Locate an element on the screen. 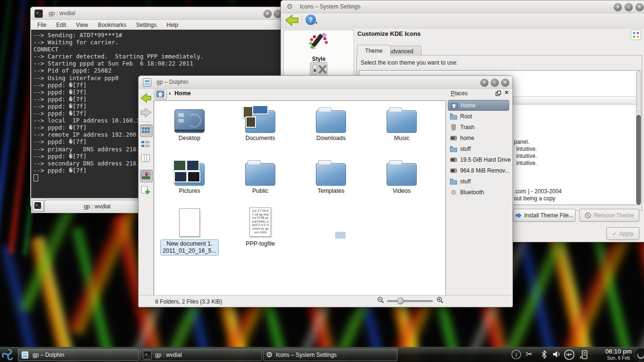  menu-file: File is located at coordinates (41, 25).